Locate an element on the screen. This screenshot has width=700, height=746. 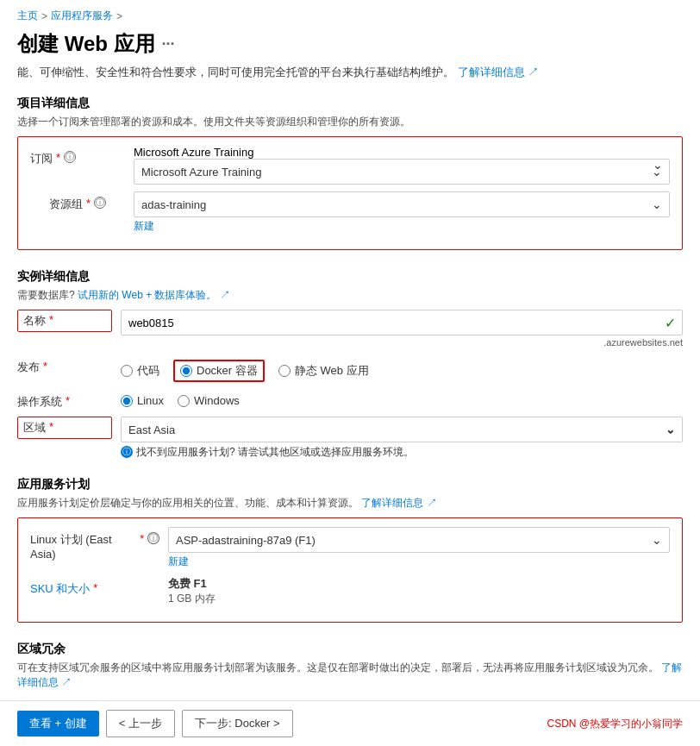
region-control: East Asia ⌄ ⓘ 找不到应用服务计划? 请尝试其他区域或选择应用服务环… is located at coordinates (402, 438).